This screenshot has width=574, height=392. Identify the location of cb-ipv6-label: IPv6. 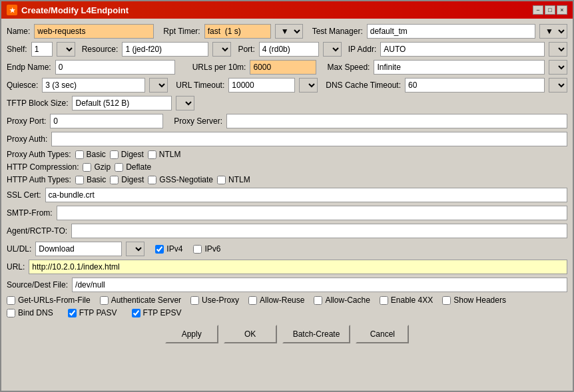
(212, 249).